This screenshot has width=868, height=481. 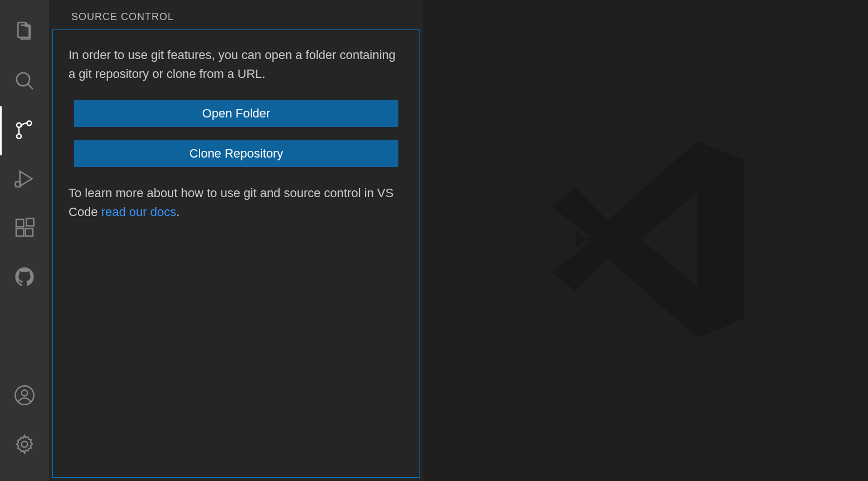 What do you see at coordinates (236, 114) in the screenshot?
I see `open-folder-button: Open Folder` at bounding box center [236, 114].